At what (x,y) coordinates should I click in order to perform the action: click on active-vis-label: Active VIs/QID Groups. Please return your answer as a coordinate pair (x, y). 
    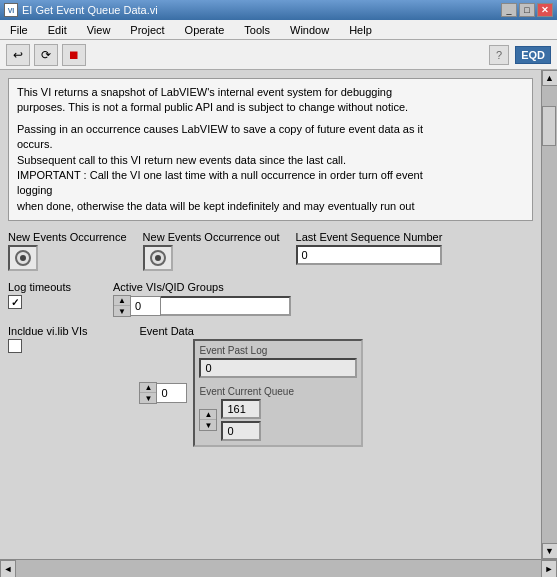
    Looking at the image, I should click on (202, 287).